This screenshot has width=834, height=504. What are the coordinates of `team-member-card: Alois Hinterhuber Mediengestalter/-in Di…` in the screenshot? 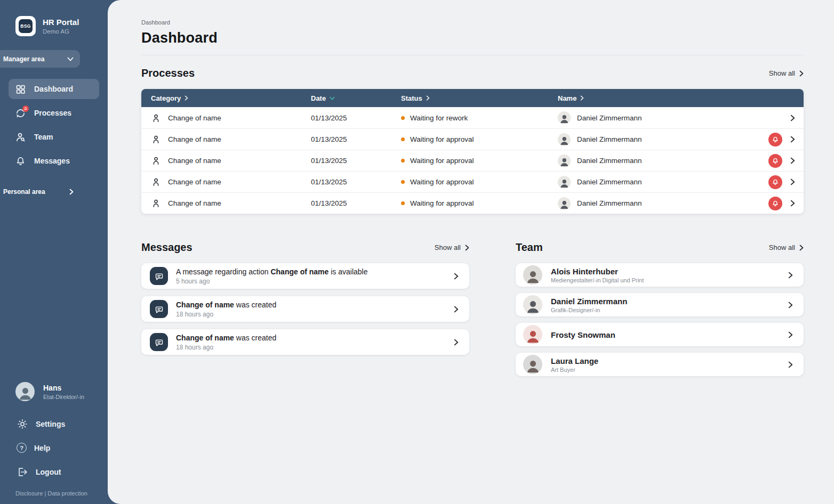 It's located at (660, 275).